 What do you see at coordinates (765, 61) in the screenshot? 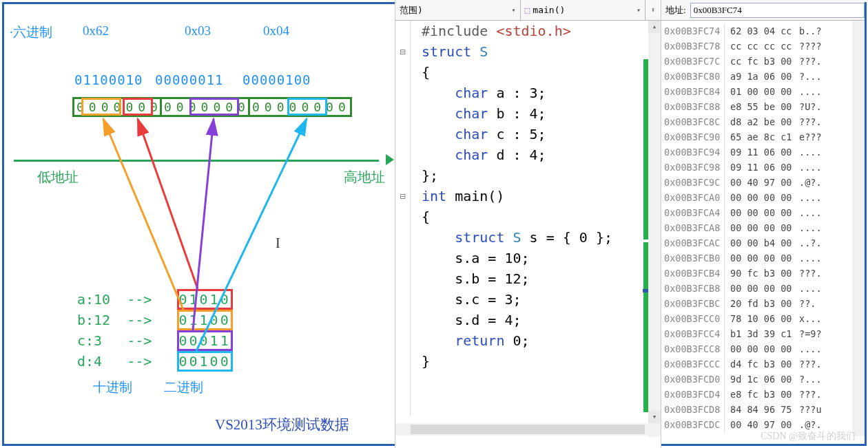
I see `memory-row: 0x00B3FC7Ccc fc b3 00???.` at bounding box center [765, 61].